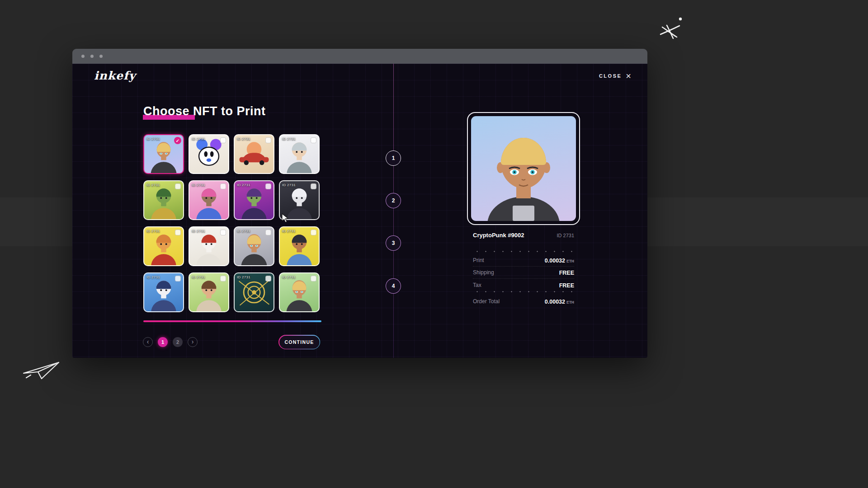 Image resolution: width=868 pixels, height=488 pixels. What do you see at coordinates (560, 301) in the screenshot?
I see `order-total-amount: 0.00032ETH` at bounding box center [560, 301].